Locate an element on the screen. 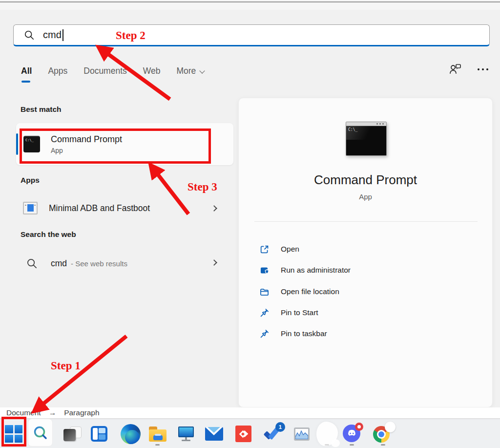  open-external-icon is located at coordinates (265, 249).